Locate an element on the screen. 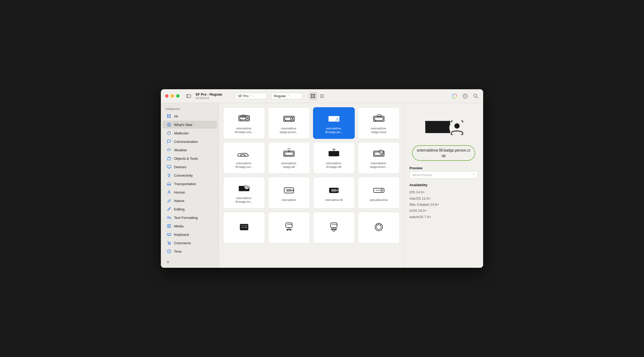  sidebar-item-editing: Editing is located at coordinates (190, 209).